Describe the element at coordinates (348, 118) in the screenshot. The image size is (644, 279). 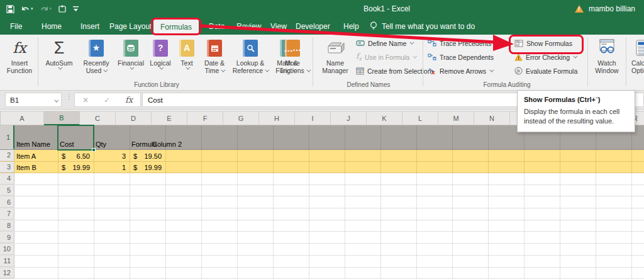
I see `column-header-j: J` at that location.